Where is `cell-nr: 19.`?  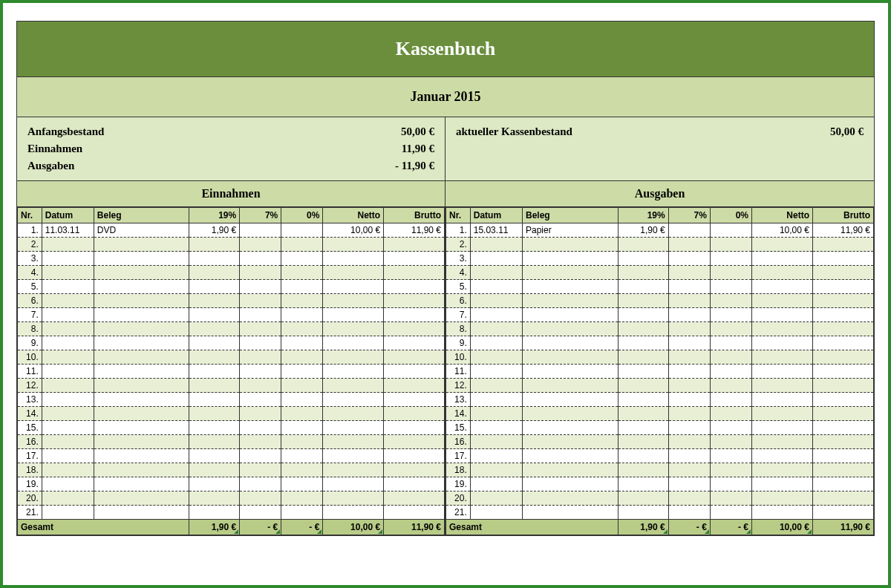 cell-nr: 19. is located at coordinates (459, 484).